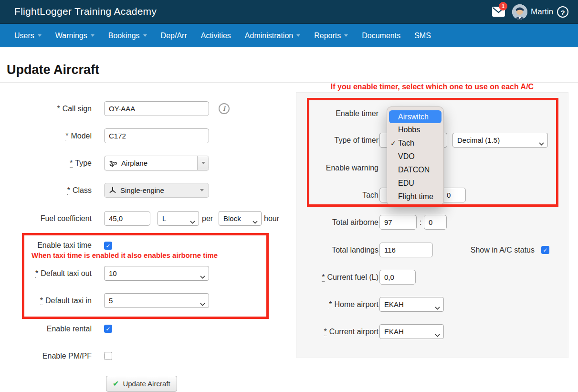 The image size is (578, 392). What do you see at coordinates (108, 328) in the screenshot?
I see `enable-rental-checkbox` at bounding box center [108, 328].